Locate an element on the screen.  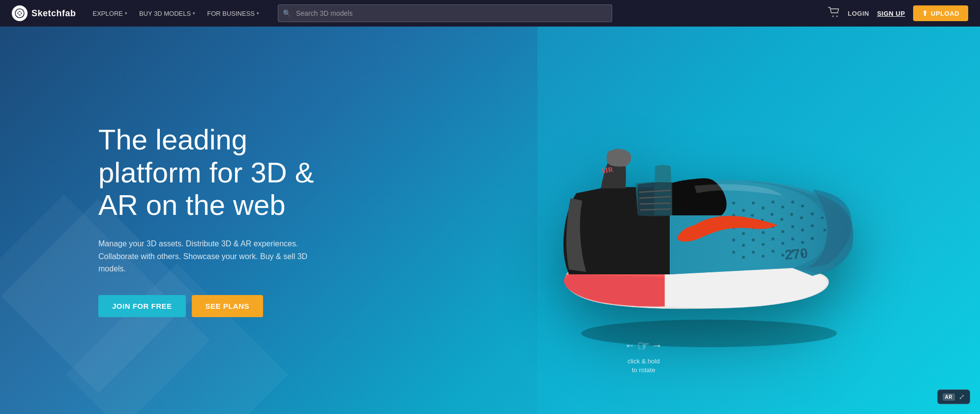
nav-item-buy: BUY 3D MODELS ▾ is located at coordinates (167, 14).